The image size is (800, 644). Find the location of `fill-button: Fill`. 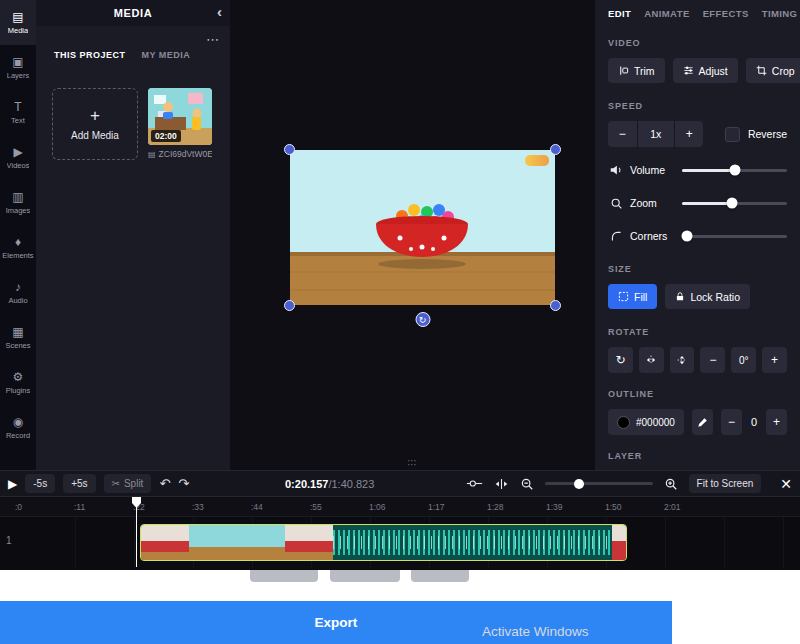

fill-button: Fill is located at coordinates (632, 296).